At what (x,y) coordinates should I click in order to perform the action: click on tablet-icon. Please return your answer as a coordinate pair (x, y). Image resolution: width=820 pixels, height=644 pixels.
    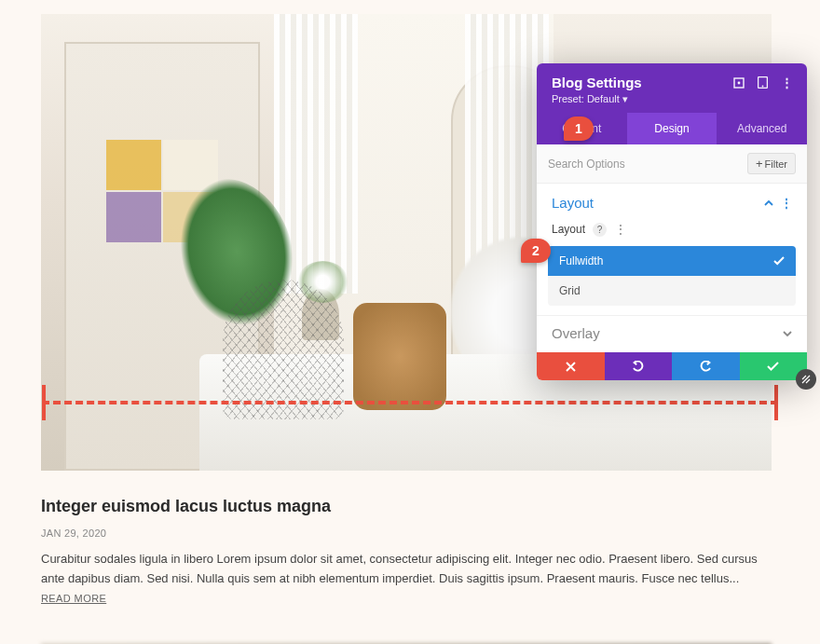
    Looking at the image, I should click on (762, 82).